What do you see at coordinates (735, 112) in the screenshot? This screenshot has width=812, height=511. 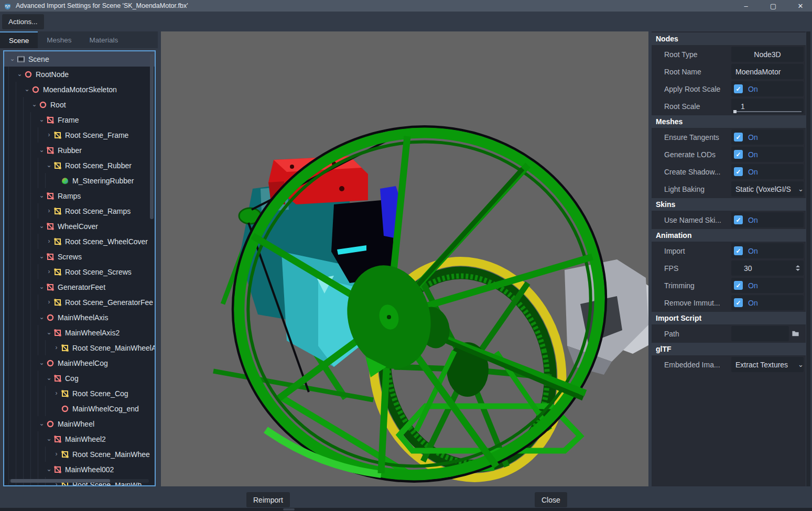 I see `slider-grabber` at bounding box center [735, 112].